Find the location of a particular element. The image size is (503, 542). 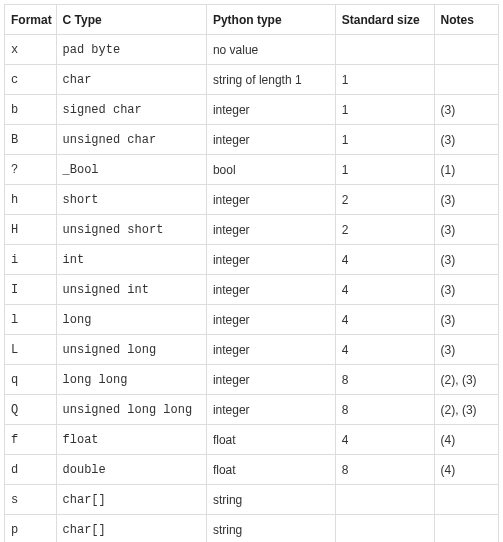

cell-format: x is located at coordinates (31, 50).